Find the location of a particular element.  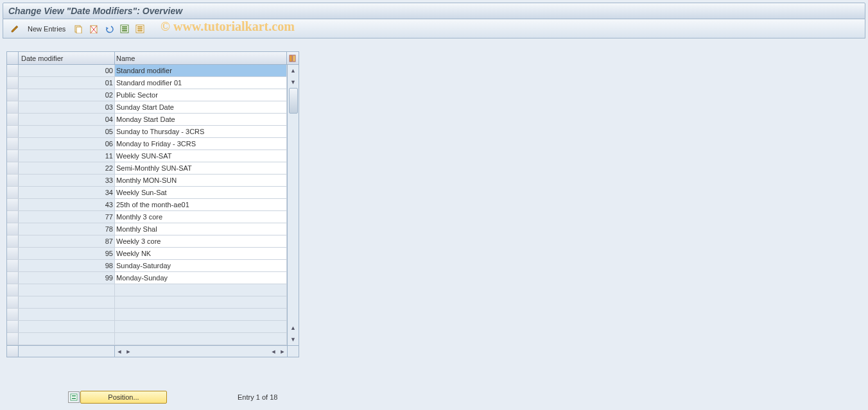

row-name: Standard modifier 01 is located at coordinates (201, 83).